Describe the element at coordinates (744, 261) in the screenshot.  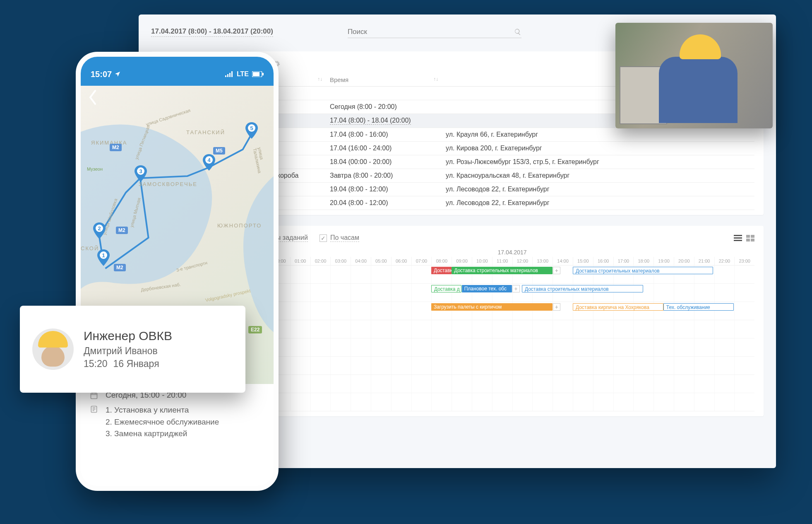
I see `hour-cell: 23:00` at that location.